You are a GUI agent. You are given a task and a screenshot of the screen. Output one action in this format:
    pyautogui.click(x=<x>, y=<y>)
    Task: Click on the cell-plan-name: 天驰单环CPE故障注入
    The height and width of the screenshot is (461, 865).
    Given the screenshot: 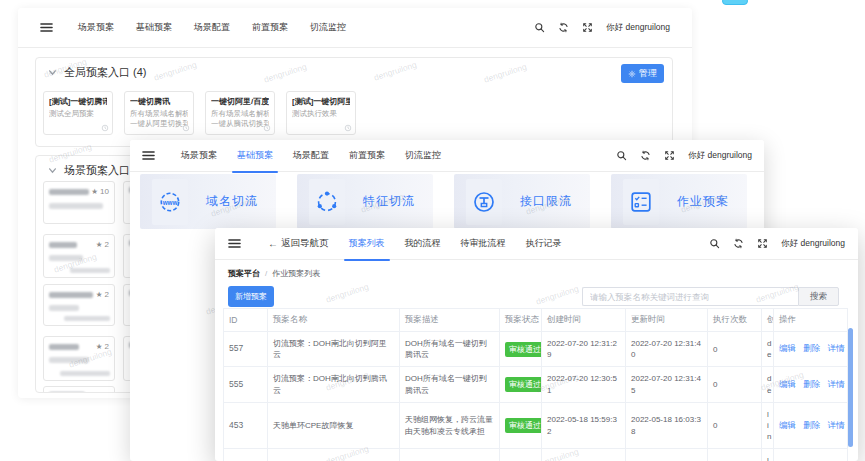 What is the action you would take?
    pyautogui.click(x=334, y=455)
    